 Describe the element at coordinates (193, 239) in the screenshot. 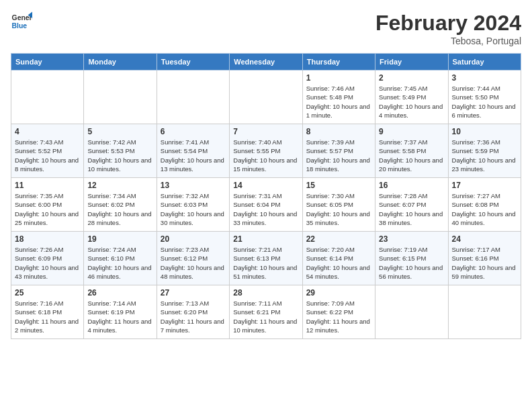

I see `day-number: 20` at that location.